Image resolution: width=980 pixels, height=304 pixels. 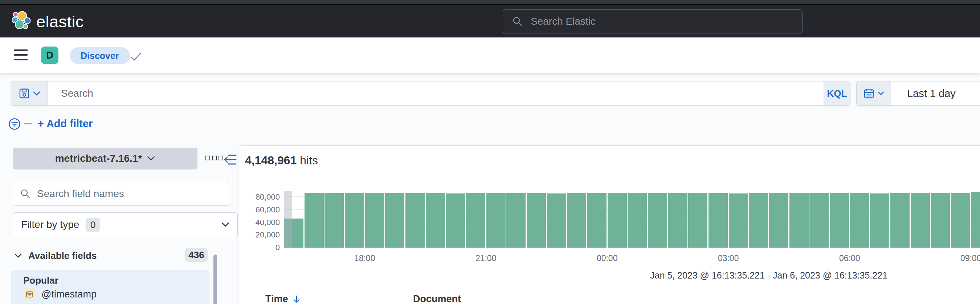 What do you see at coordinates (632, 219) in the screenshot?
I see `histogram-plot` at bounding box center [632, 219].